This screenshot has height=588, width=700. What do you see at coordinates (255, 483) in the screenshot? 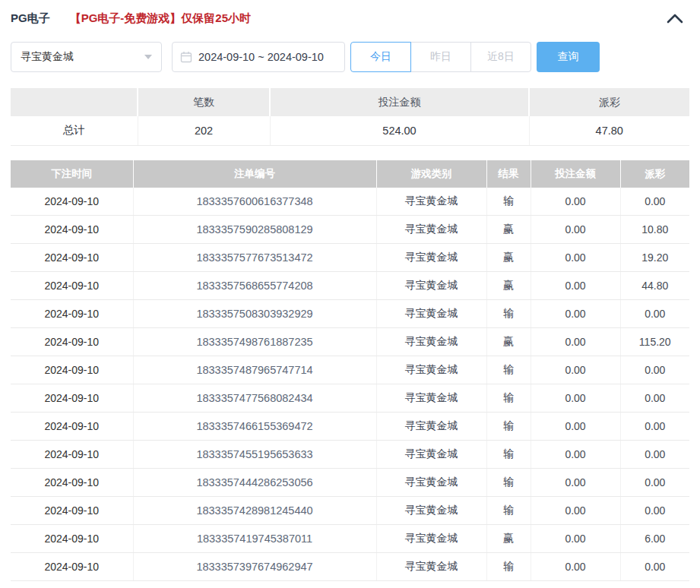
I see `cell-order-id: 1833357444286253056` at bounding box center [255, 483].